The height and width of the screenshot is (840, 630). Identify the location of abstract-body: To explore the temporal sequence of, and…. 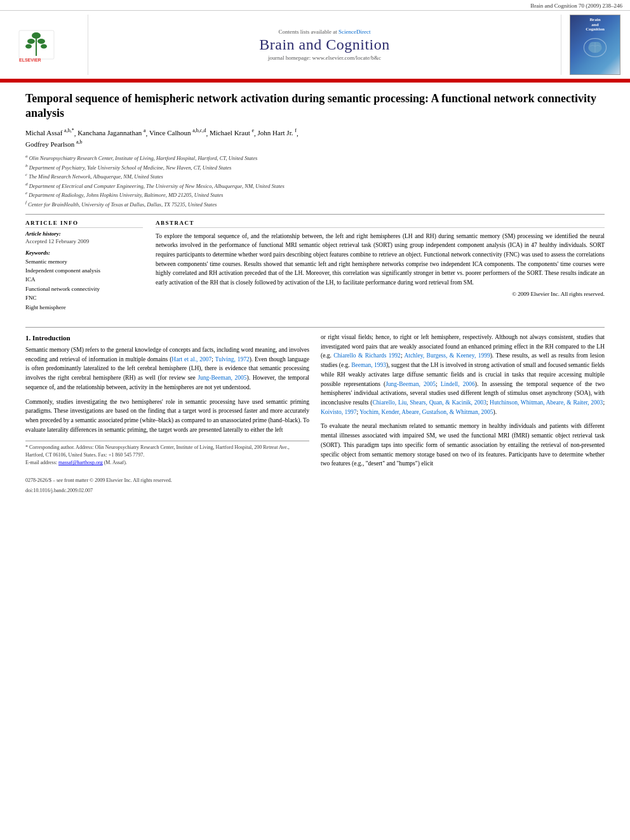
(380, 260).